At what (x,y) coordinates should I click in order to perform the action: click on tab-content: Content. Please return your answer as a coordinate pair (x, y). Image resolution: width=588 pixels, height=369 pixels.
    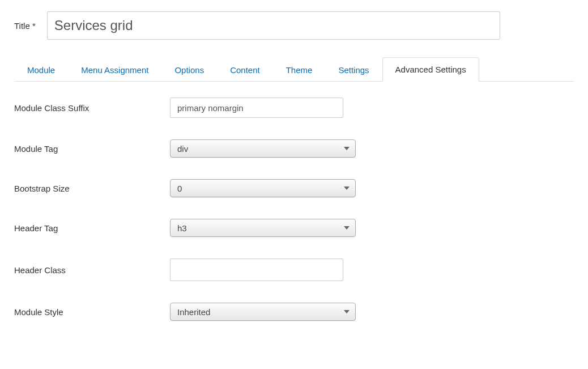
    Looking at the image, I should click on (245, 70).